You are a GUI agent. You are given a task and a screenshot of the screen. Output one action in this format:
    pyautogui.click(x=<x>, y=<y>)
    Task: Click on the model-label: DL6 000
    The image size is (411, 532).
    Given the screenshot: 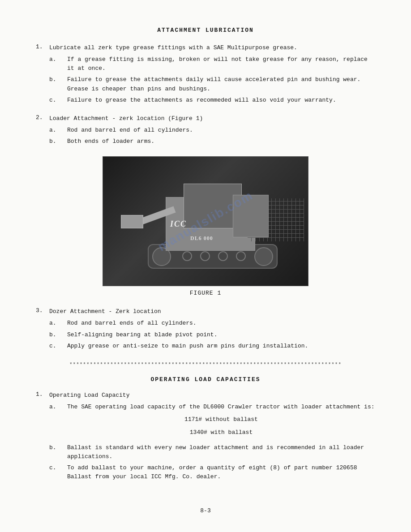 What is the action you would take?
    pyautogui.click(x=201, y=238)
    